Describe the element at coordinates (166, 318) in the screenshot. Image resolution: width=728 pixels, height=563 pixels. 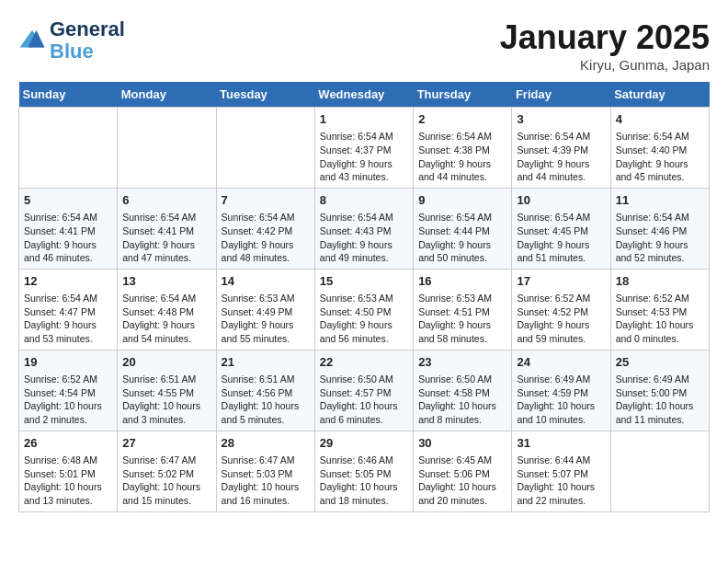
I see `day-info: Sunrise: 6:54 AM Sunset: 4:48 PM Dayligh…` at that location.